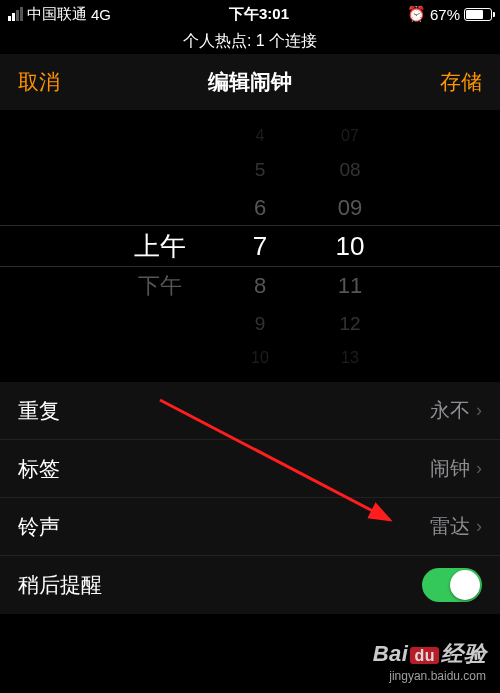  I want to click on page-title: 编辑闹钟, so click(250, 82).